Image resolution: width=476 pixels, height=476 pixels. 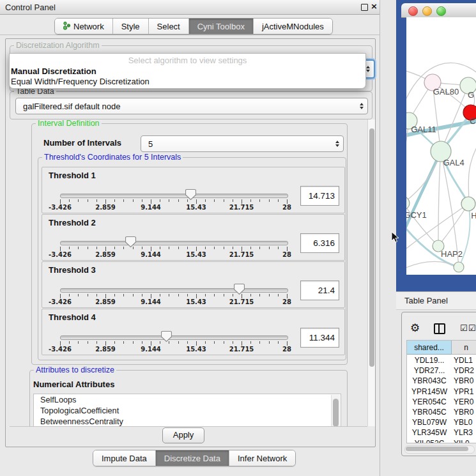 I want to click on table-row: YLR345WYLR3, so click(x=441, y=433).